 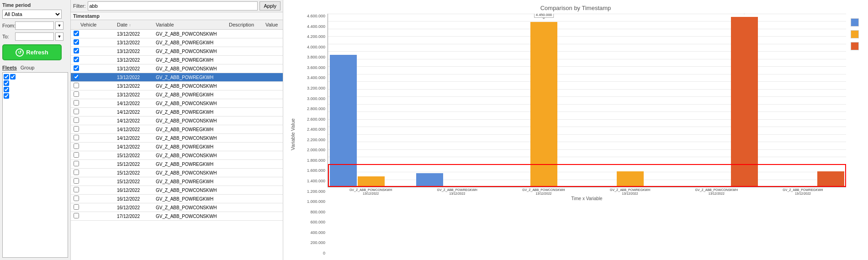 What do you see at coordinates (13, 77) in the screenshot?
I see `tree-checkbox-child1` at bounding box center [13, 77].